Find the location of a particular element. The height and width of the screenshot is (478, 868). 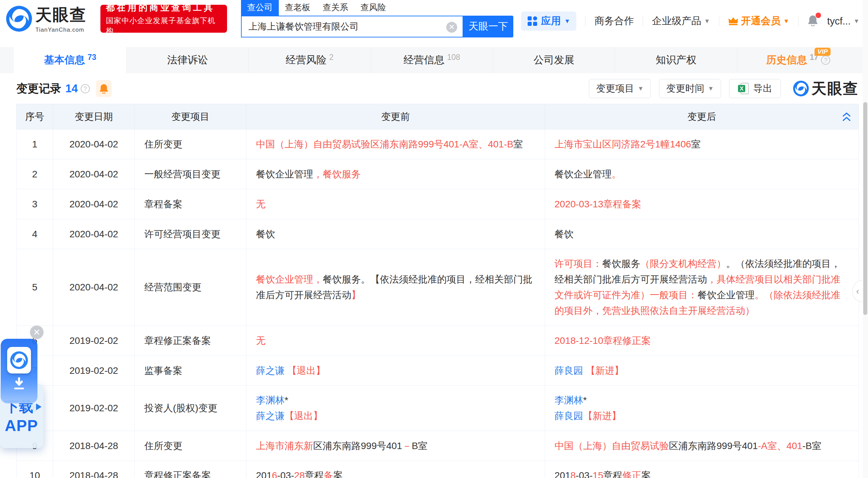

clear-search-icon: ✕ is located at coordinates (452, 27).